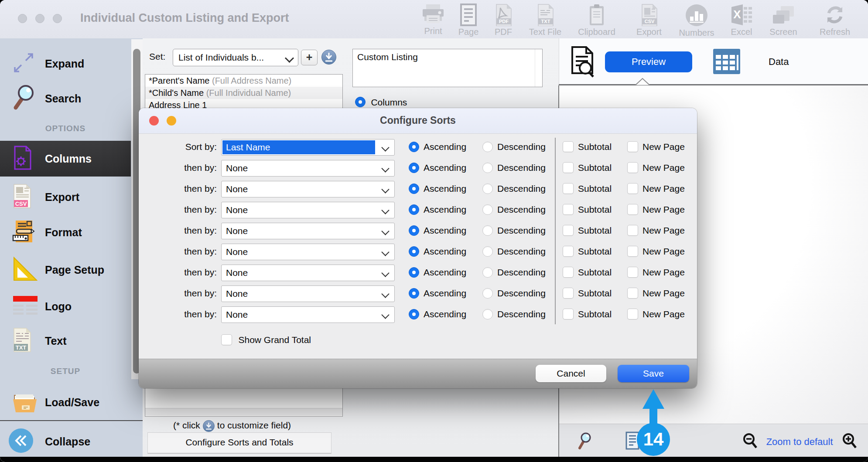 The width and height of the screenshot is (868, 462). Describe the element at coordinates (783, 20) in the screenshot. I see `toolbar-screen-button: Screen` at that location.